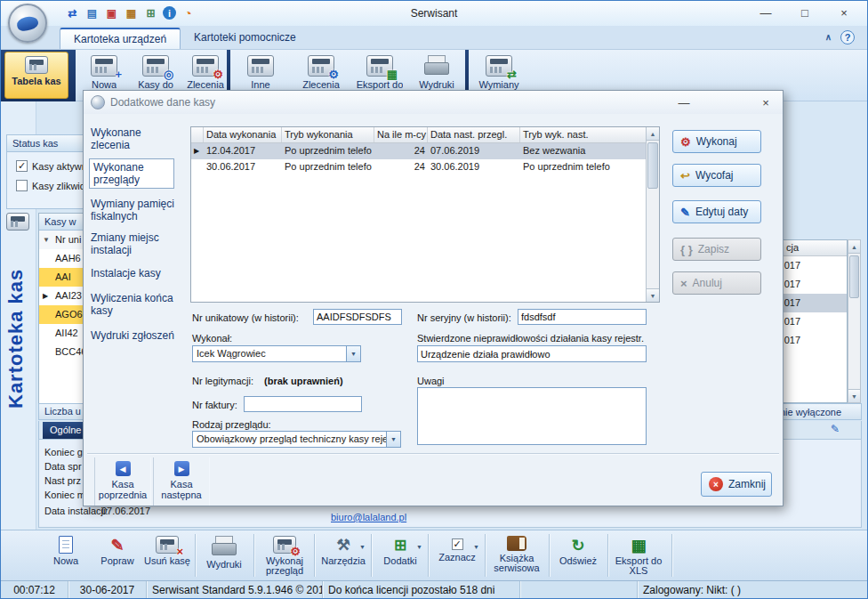 The width and height of the screenshot is (868, 599). What do you see at coordinates (672, 555) in the screenshot?
I see `toolbar-separator` at bounding box center [672, 555].